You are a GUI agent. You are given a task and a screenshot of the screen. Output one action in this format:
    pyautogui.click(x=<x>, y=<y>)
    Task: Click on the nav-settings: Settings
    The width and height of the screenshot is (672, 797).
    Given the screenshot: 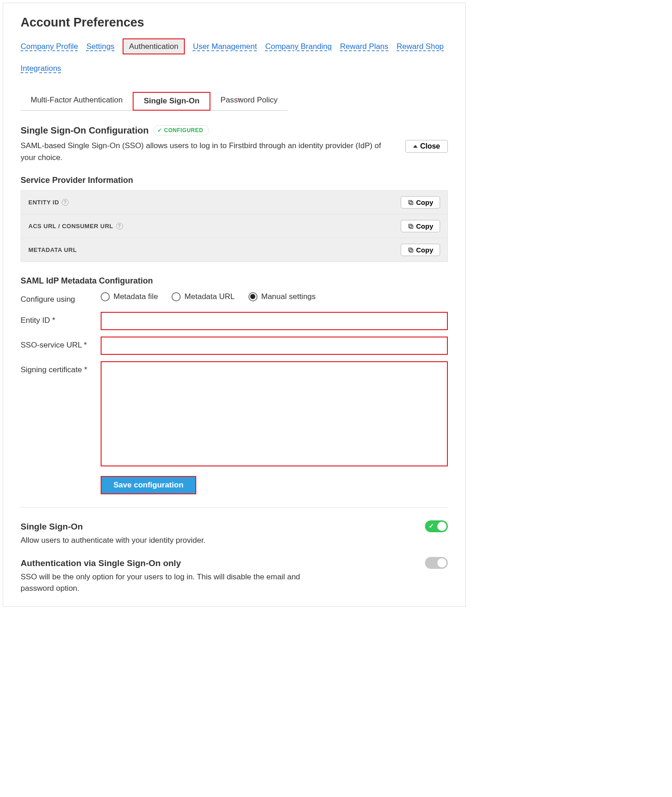 What is the action you would take?
    pyautogui.click(x=101, y=47)
    